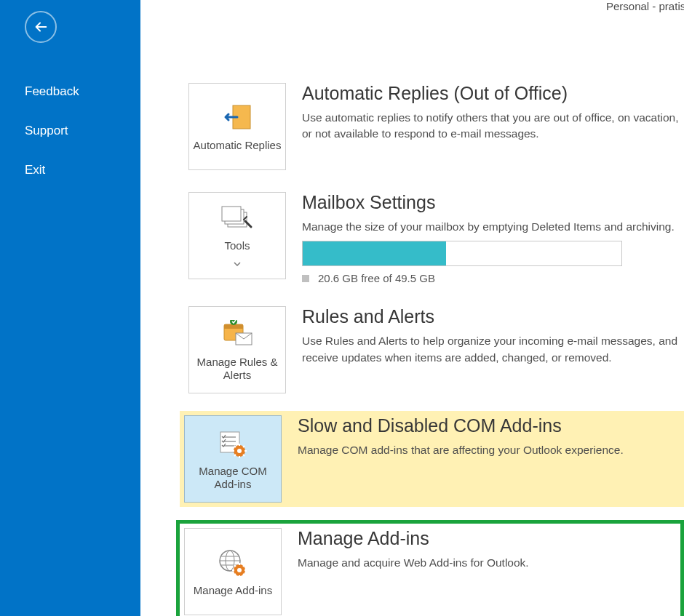  Describe the element at coordinates (237, 350) in the screenshot. I see `tile-manage-rules-alerts: Manage Rules & Alerts` at that location.